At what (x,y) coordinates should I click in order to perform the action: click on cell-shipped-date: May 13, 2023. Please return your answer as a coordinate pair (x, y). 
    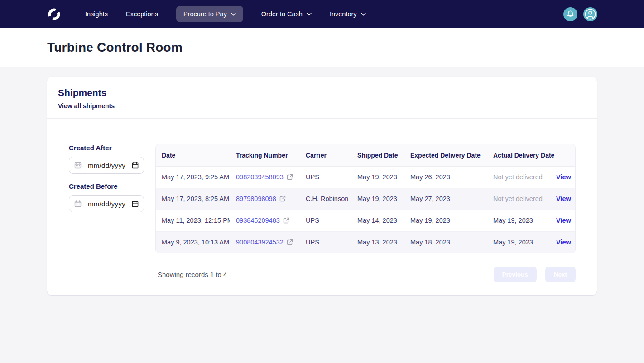
    Looking at the image, I should click on (378, 242).